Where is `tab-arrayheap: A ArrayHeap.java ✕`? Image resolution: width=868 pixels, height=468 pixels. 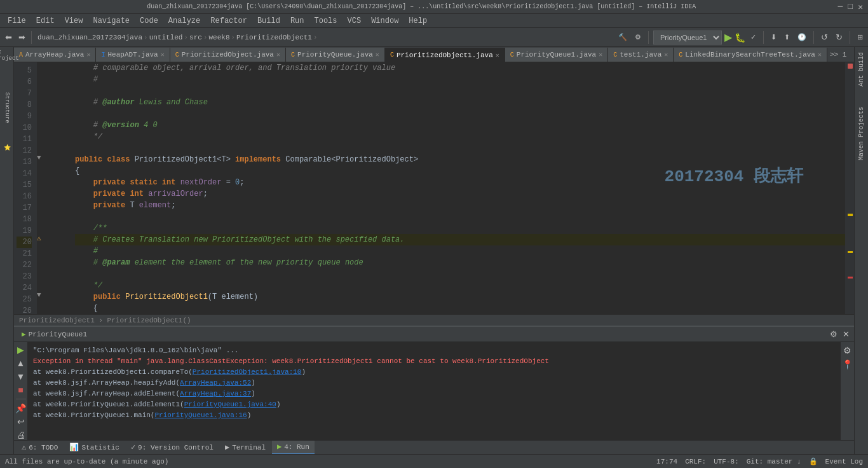
tab-arrayheap: A ArrayHeap.java ✕ is located at coordinates (55, 55).